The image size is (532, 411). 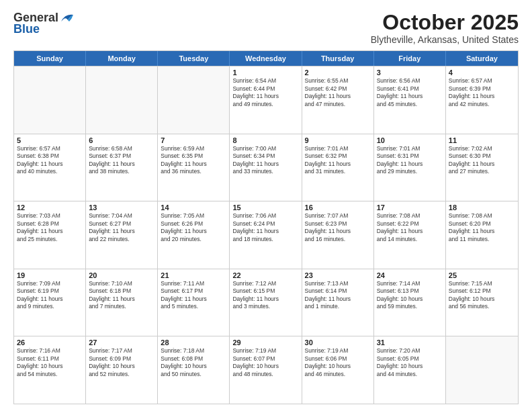 I want to click on day-header-thursday: Thursday, so click(x=339, y=58).